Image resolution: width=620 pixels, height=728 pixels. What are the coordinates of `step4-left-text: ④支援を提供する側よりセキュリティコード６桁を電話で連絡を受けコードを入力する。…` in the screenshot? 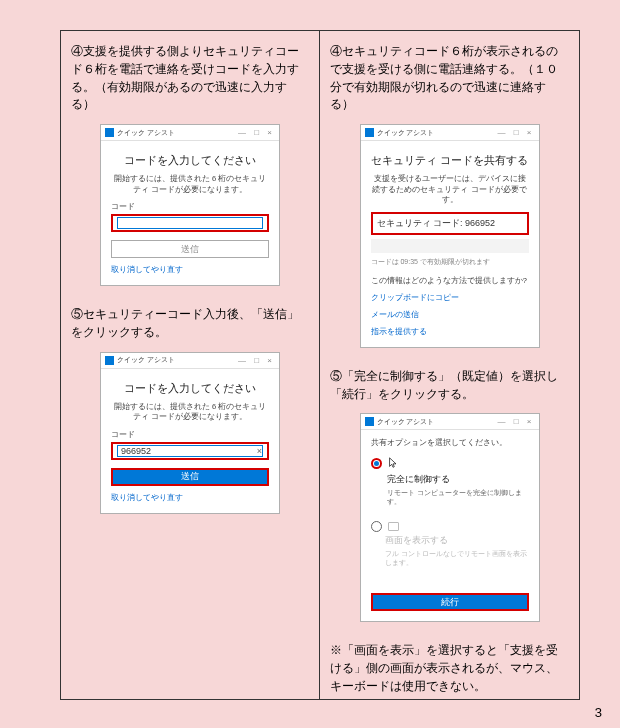 It's located at (190, 78).